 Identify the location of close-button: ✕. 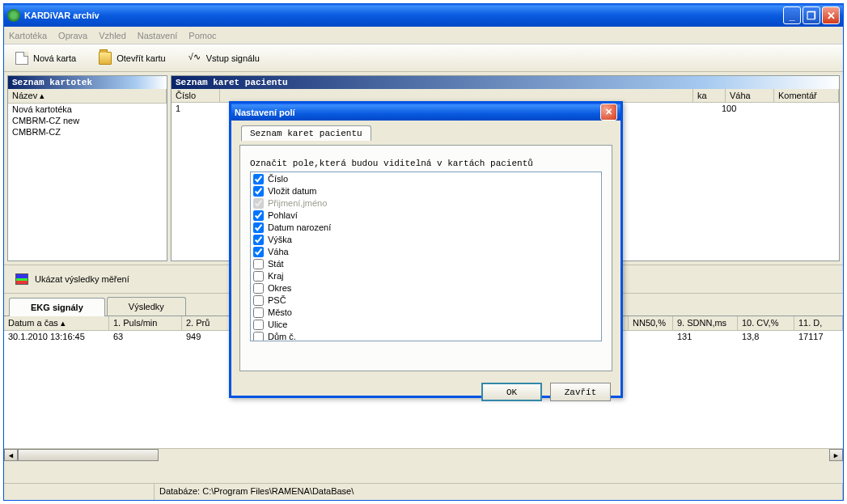
(831, 15).